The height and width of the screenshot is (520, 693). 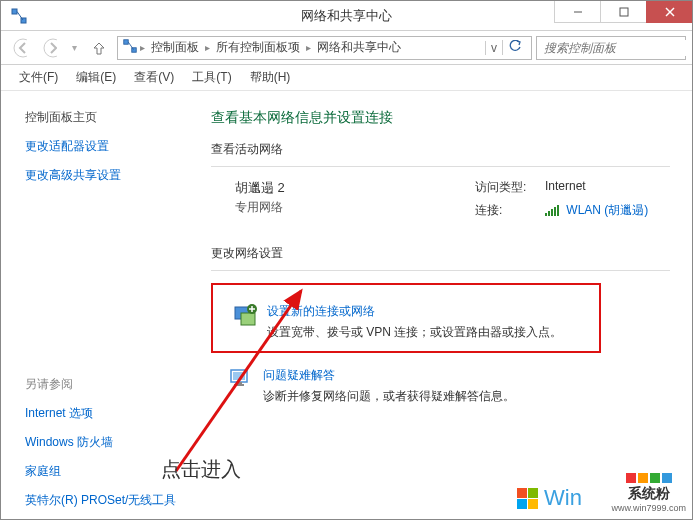 What do you see at coordinates (550, 498) in the screenshot?
I see `watermark-win: Win` at bounding box center [550, 498].